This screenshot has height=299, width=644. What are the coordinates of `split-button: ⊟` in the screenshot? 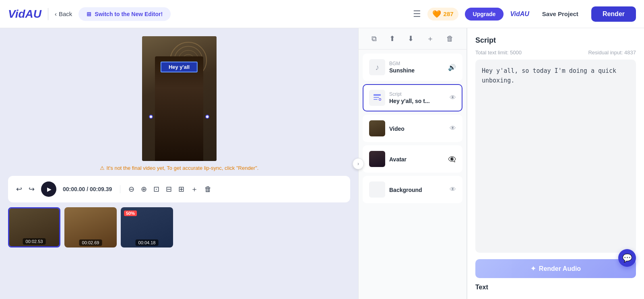 It's located at (169, 189).